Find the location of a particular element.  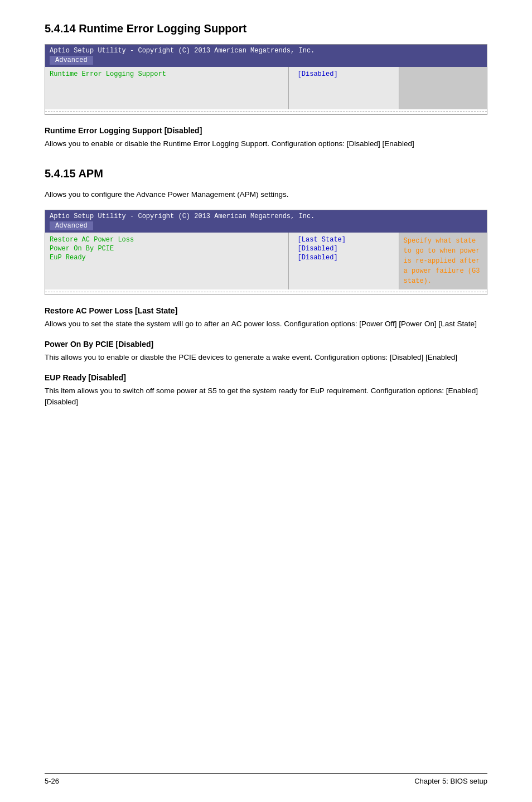

subsection-body-eup: This item allows you to switch off some … is located at coordinates (266, 397).